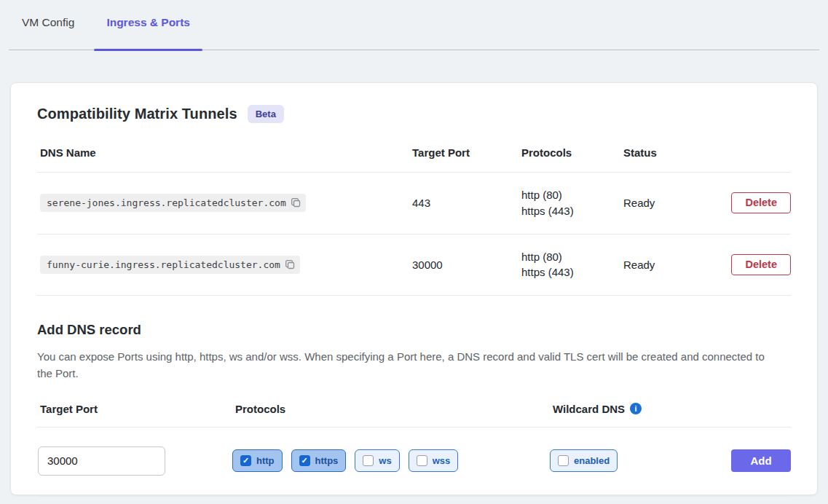 The image size is (828, 504). What do you see at coordinates (319, 460) in the screenshot?
I see `protocol-checkbox-https: https` at bounding box center [319, 460].